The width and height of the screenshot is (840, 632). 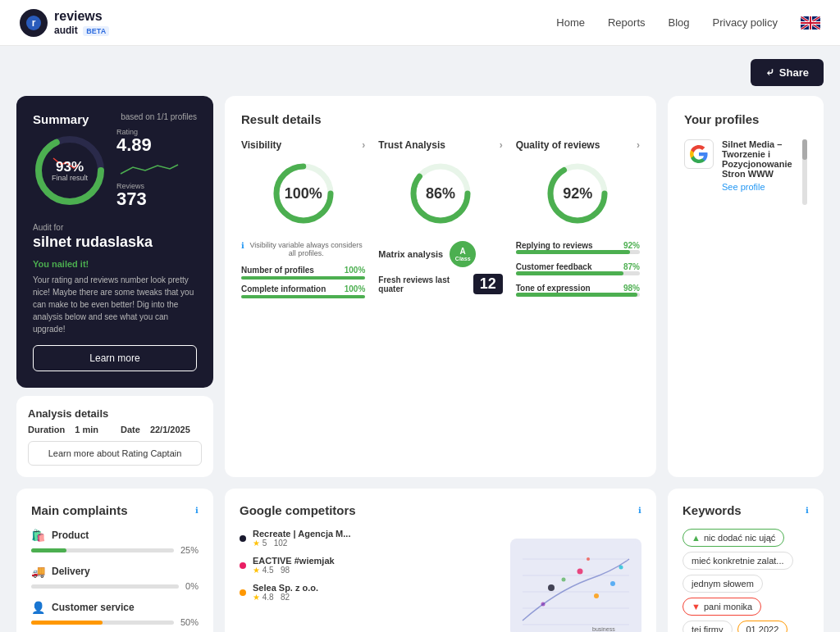 What do you see at coordinates (699, 154) in the screenshot?
I see `profile-google-icon` at bounding box center [699, 154].